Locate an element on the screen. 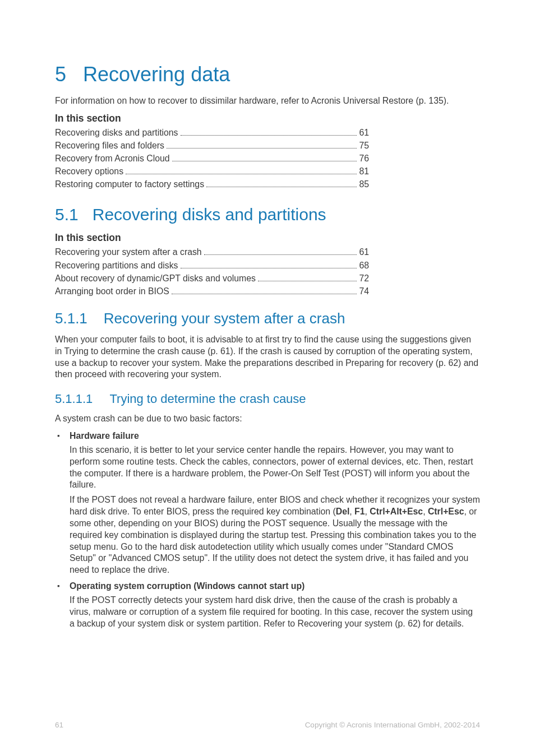  toc-row: Recovering partitions and disks 68 is located at coordinates (212, 266).